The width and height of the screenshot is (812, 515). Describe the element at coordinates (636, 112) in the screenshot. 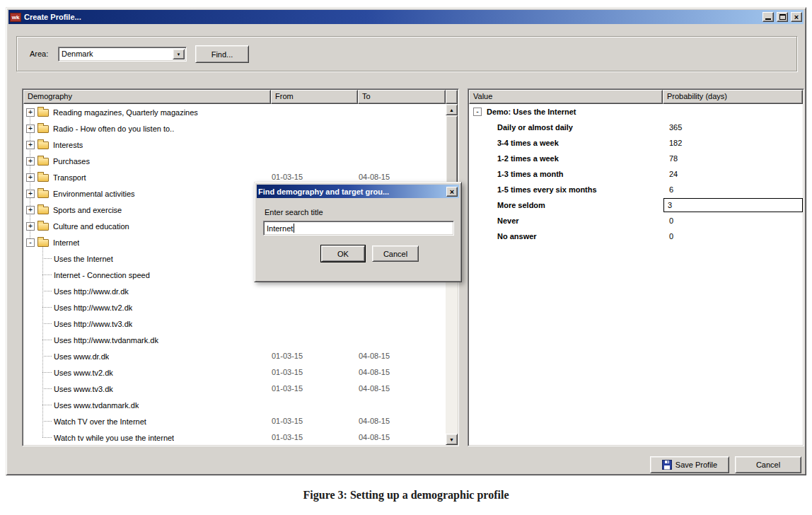

I see `value-row: - Demo: Uses the Internet` at that location.